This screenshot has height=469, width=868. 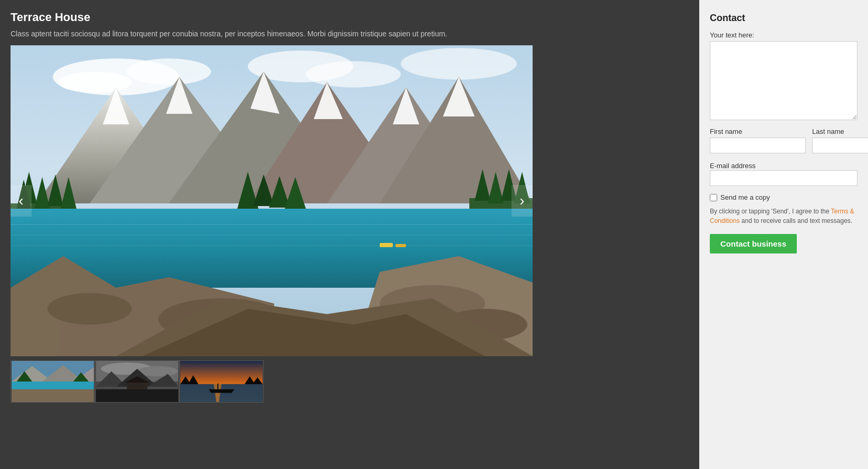 I want to click on last-name-label: Last name, so click(x=840, y=132).